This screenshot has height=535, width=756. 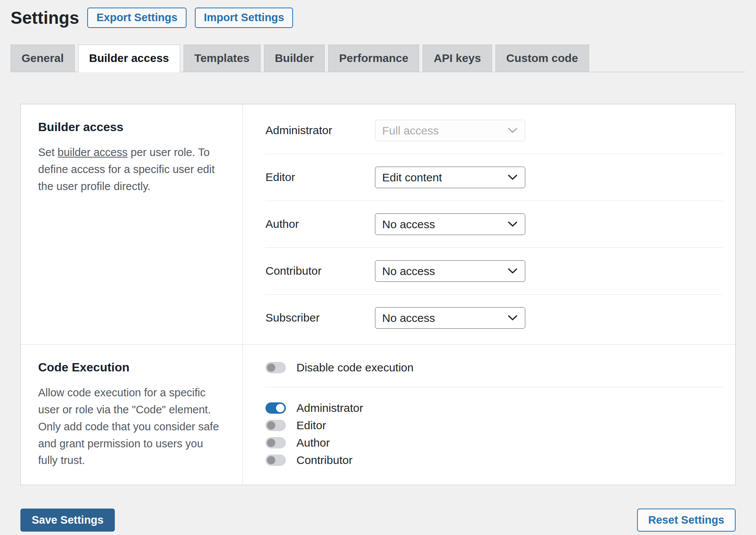 I want to click on tab-templates: Templates, so click(x=222, y=58).